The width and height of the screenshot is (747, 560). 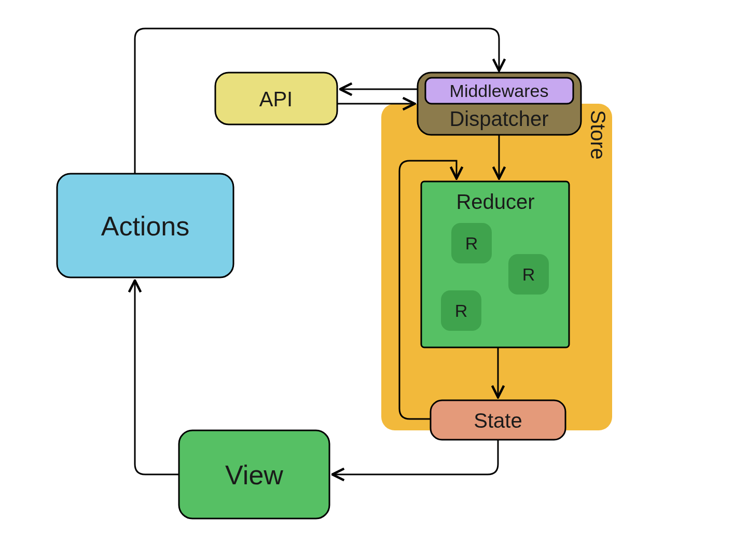 I want to click on state-box: State, so click(x=498, y=420).